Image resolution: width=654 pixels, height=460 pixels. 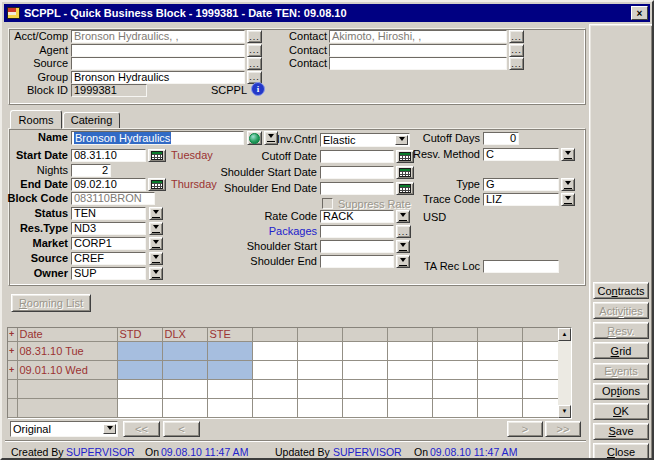 What do you see at coordinates (621, 392) in the screenshot?
I see `side-button-options: Options` at bounding box center [621, 392].